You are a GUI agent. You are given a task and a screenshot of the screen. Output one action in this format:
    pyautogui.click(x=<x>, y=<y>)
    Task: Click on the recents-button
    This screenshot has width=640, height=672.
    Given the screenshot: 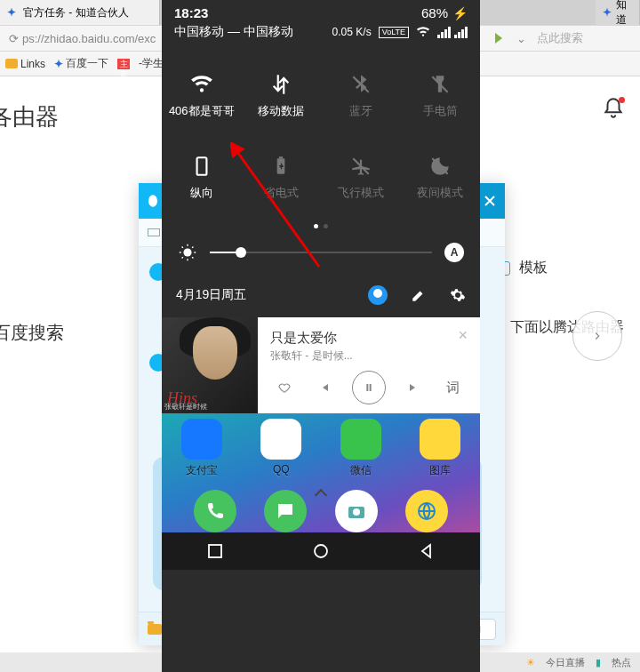 What is the action you would take?
    pyautogui.click(x=215, y=551)
    